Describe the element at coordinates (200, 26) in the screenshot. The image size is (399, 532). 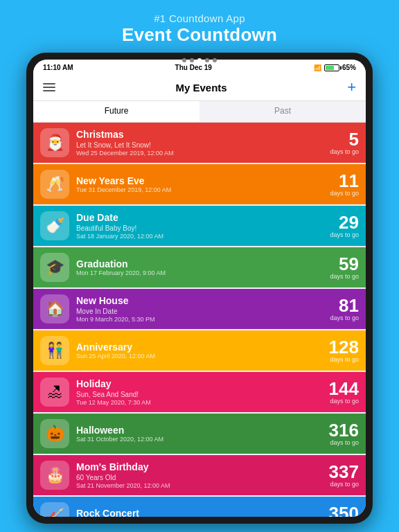
I see `app-header: #1 Countdown App Event Countdown` at that location.